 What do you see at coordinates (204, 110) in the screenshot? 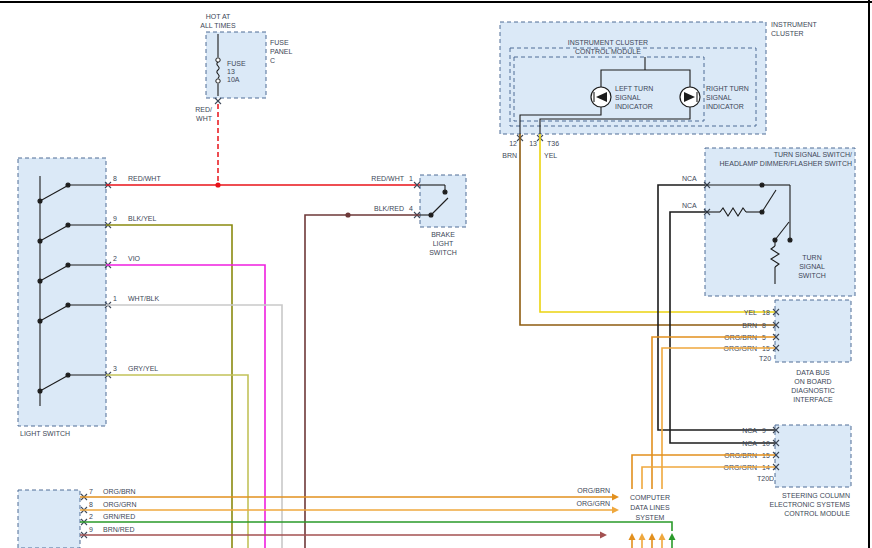
I see `wire-label-red-wht: RED/` at bounding box center [204, 110].